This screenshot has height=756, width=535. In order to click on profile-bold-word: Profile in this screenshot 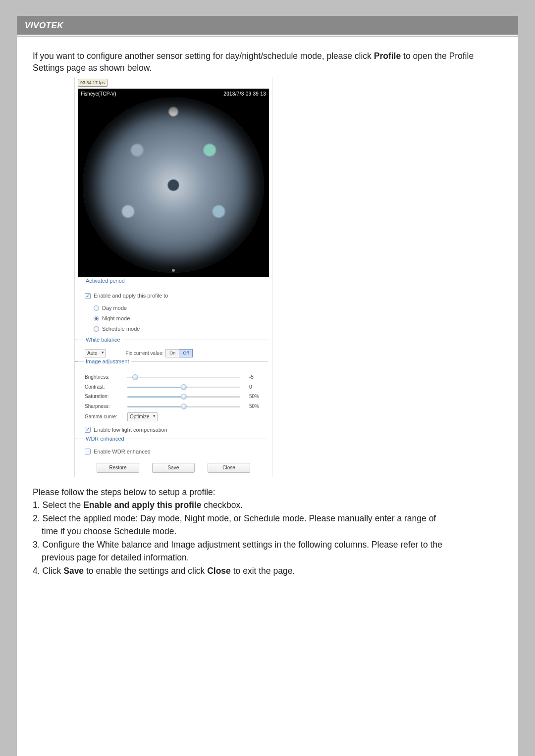, I will do `click(387, 56)`.